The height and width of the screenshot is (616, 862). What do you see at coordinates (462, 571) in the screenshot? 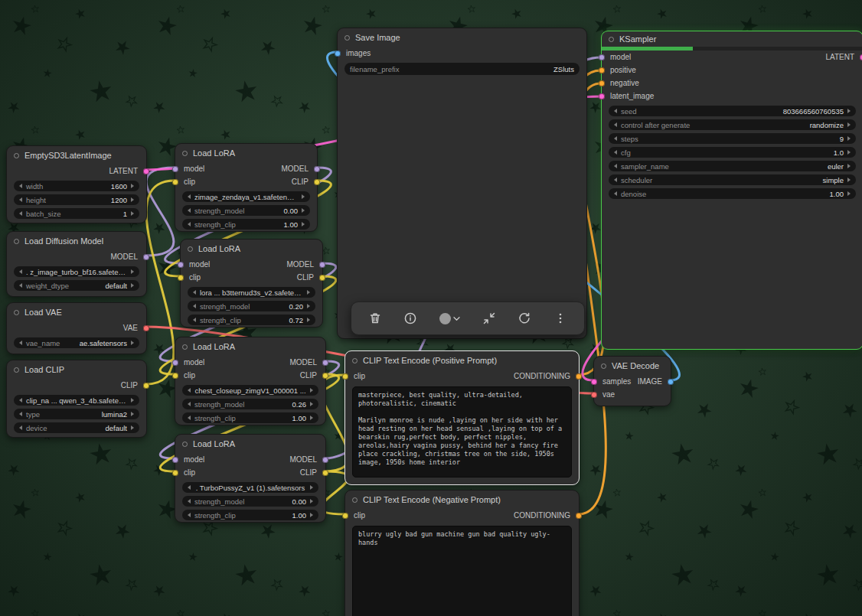
I see `prompt-textarea: blurry ugly bad gun machine gun bad qual…` at bounding box center [462, 571].